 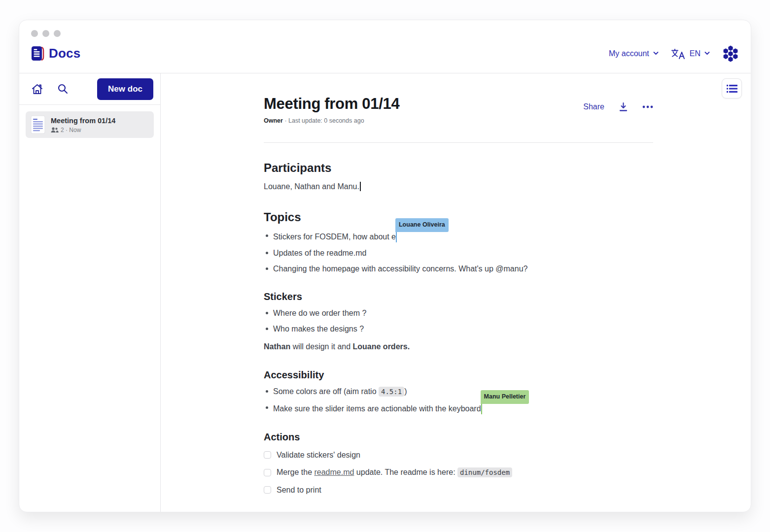 What do you see at coordinates (458, 490) in the screenshot?
I see `task-row: Send to print` at bounding box center [458, 490].